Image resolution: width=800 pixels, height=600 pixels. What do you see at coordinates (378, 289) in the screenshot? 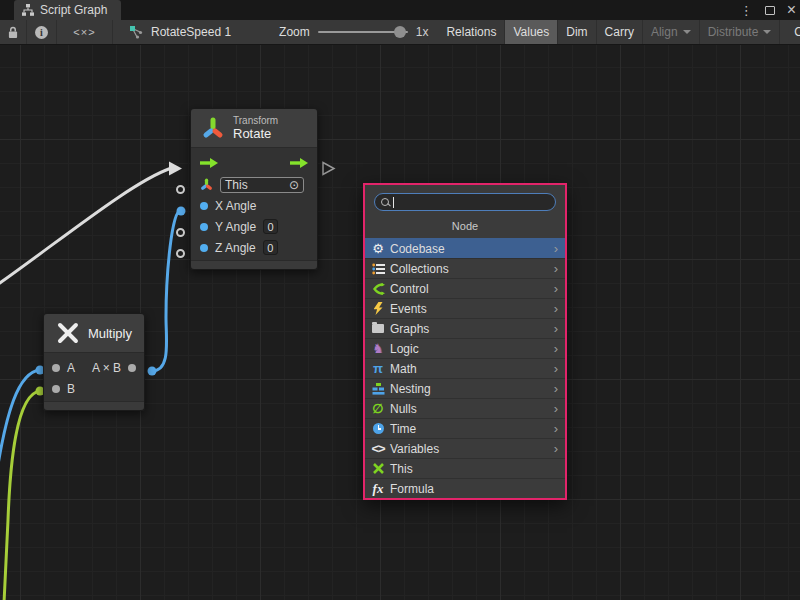
I see `branch-arrows-icon` at bounding box center [378, 289].